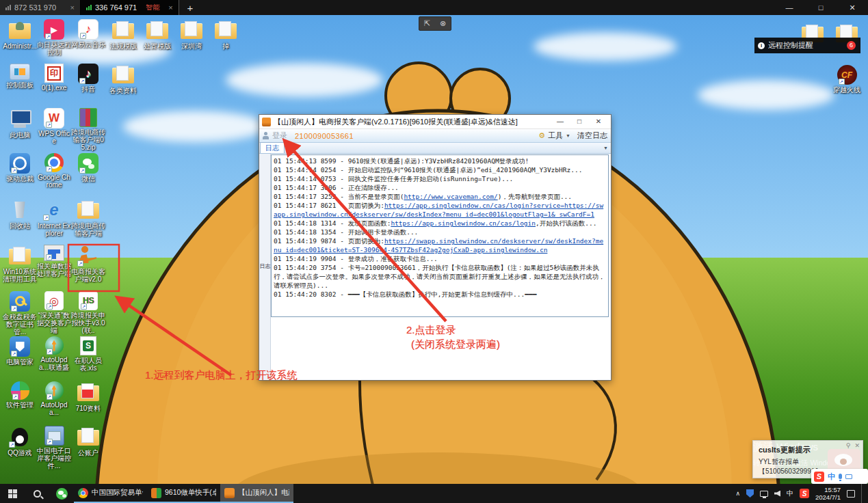 The height and width of the screenshot is (503, 868). Describe the element at coordinates (764, 493) in the screenshot. I see `network-icon` at that location.